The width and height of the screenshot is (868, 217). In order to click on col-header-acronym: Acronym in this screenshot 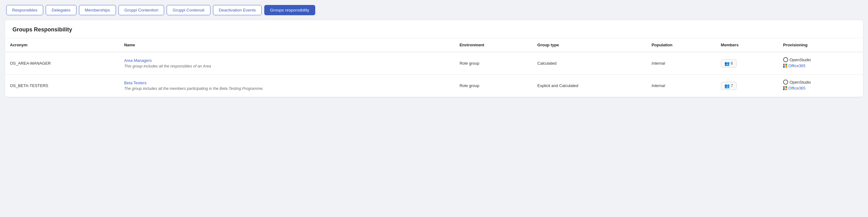, I will do `click(62, 45)`.